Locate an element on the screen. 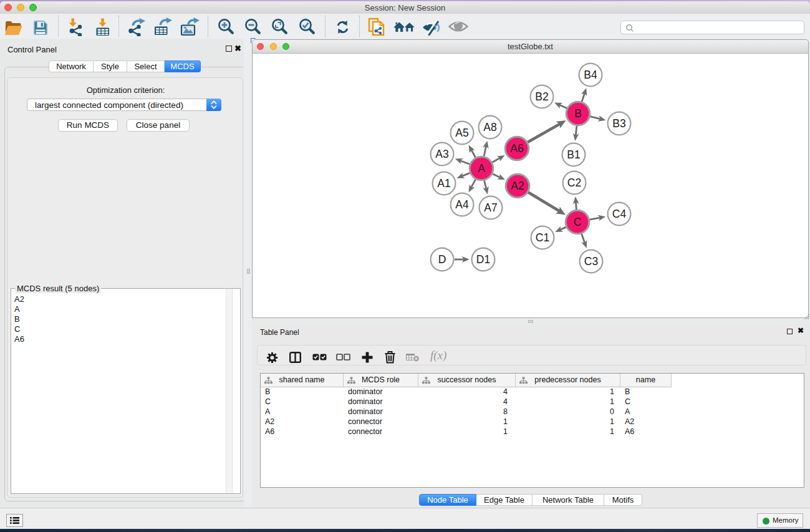 This screenshot has height=532, width=810. svg-text: D1 is located at coordinates (483, 259).